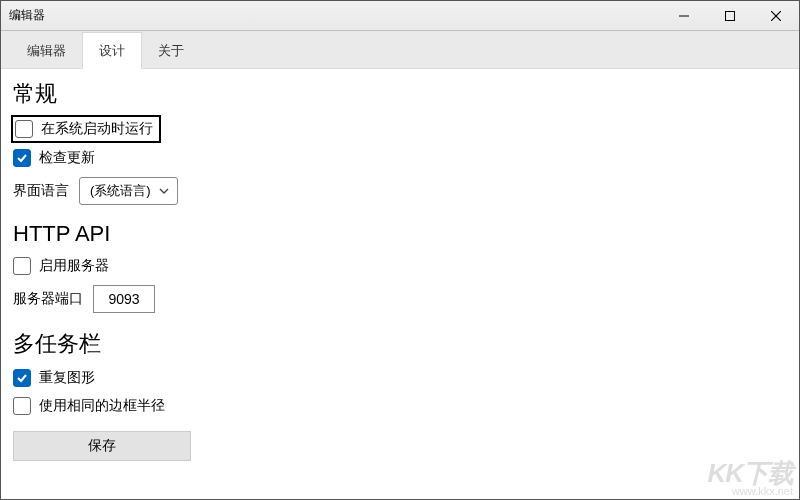 This screenshot has height=500, width=800. Describe the element at coordinates (67, 378) in the screenshot. I see `repeat-shape-label: 重复图形` at that location.